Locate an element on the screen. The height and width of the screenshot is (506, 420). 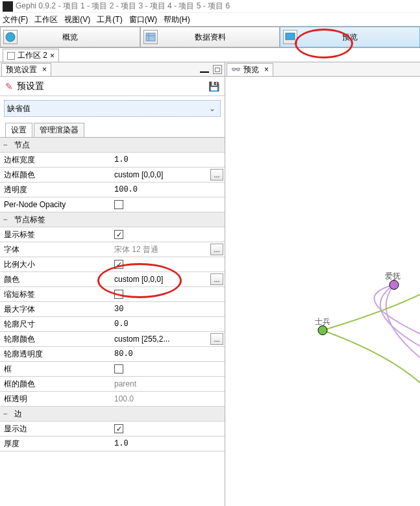
menubar: 文件(F) 工作区 视图(V) 工具(T) 窗口(W) 帮助(H) is located at coordinates (210, 19).